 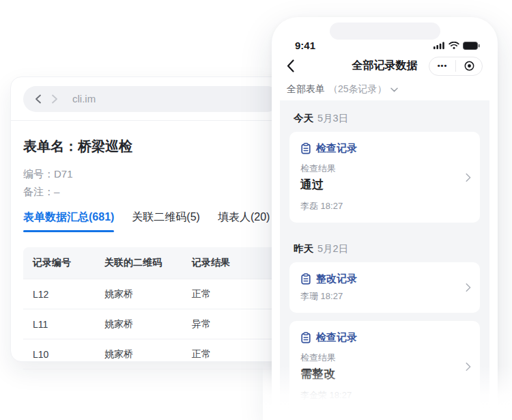 I want to click on more-icon: •••, so click(x=442, y=66).